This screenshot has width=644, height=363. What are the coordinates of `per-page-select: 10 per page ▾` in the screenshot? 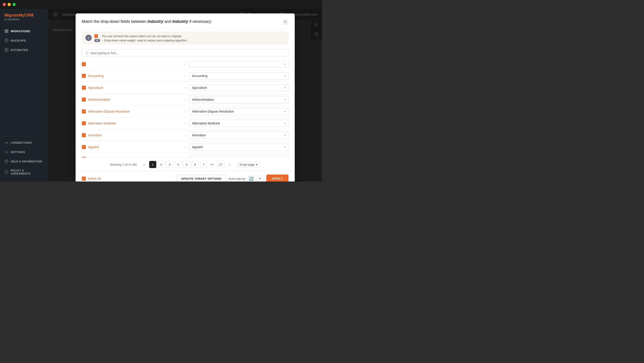 It's located at (248, 165).